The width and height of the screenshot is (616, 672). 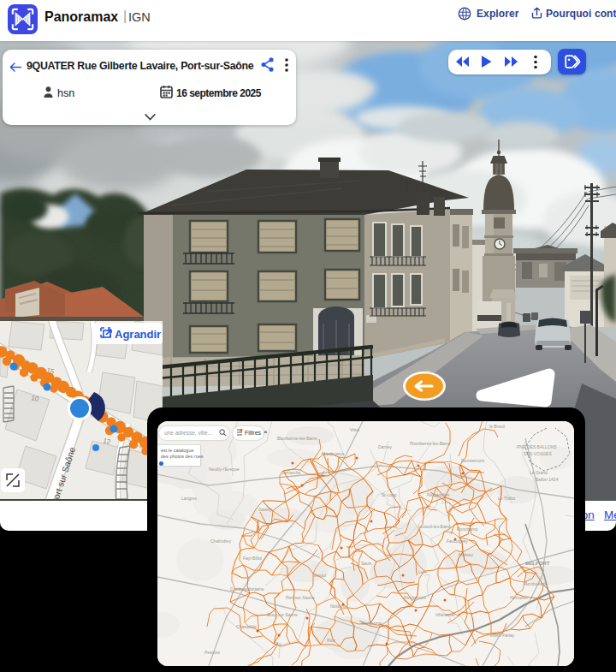 What do you see at coordinates (537, 563) in the screenshot?
I see `svg-text: BELFORT` at bounding box center [537, 563].